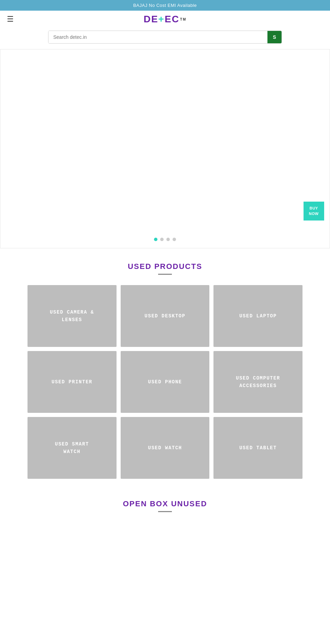 The width and height of the screenshot is (330, 644). What do you see at coordinates (165, 267) in the screenshot?
I see `used-products-title: USED PRODUCTS` at bounding box center [165, 267].